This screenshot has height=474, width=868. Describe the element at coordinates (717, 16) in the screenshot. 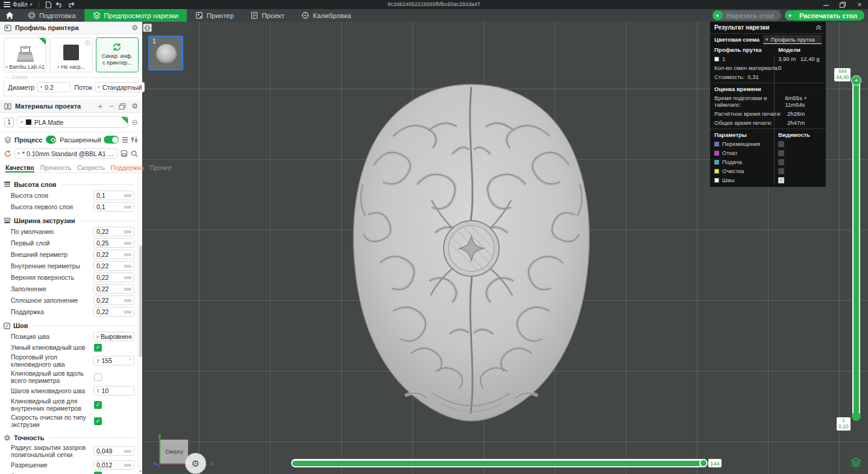

I see `slice-dropdown-button: ▾` at that location.